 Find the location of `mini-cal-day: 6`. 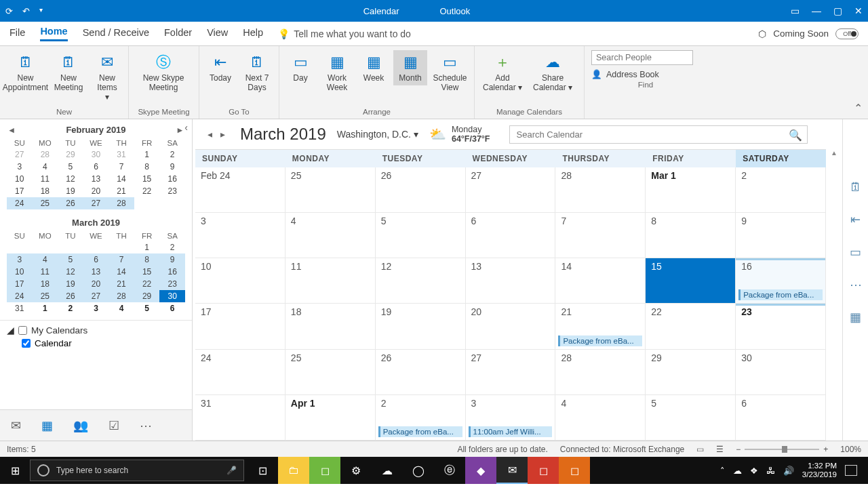

mini-cal-day: 6 is located at coordinates (96, 260).